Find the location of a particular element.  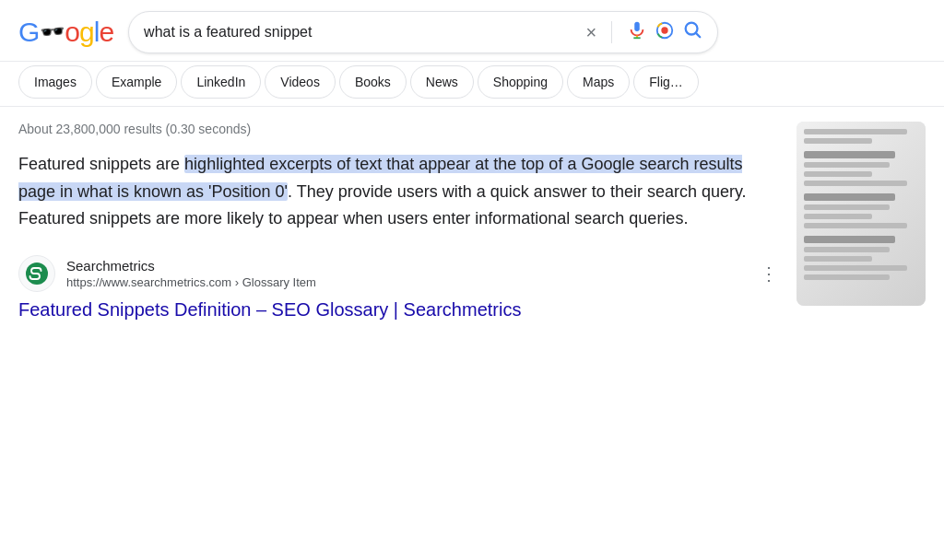

source-row: Searchmetrics https://www.searchmetrics.… is located at coordinates (398, 274).